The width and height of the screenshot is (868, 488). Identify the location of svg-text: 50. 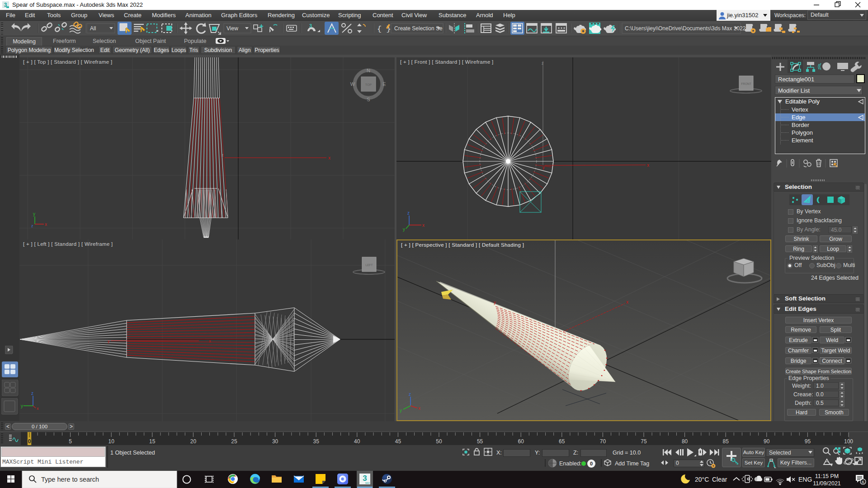
(439, 441).